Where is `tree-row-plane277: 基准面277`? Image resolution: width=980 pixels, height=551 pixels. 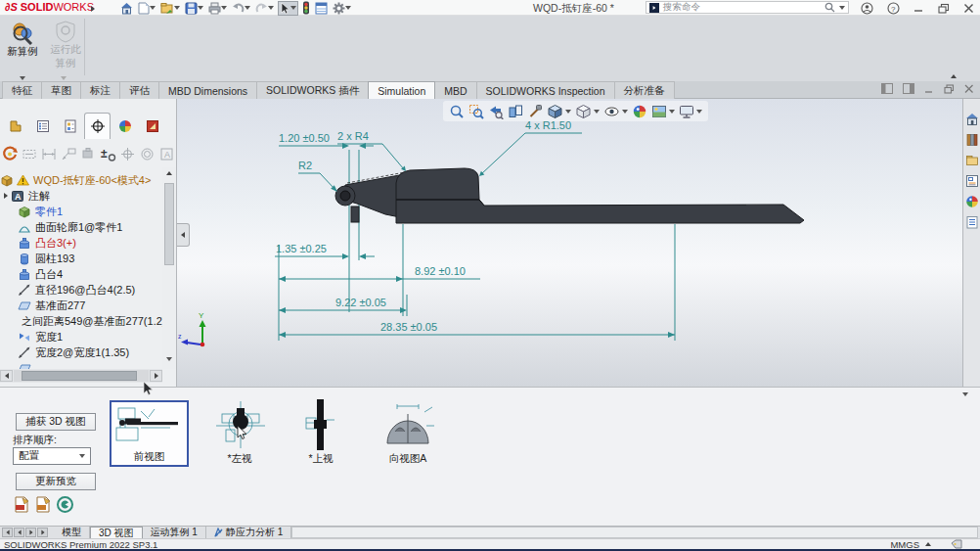 tree-row-plane277: 基准面277 is located at coordinates (81, 305).